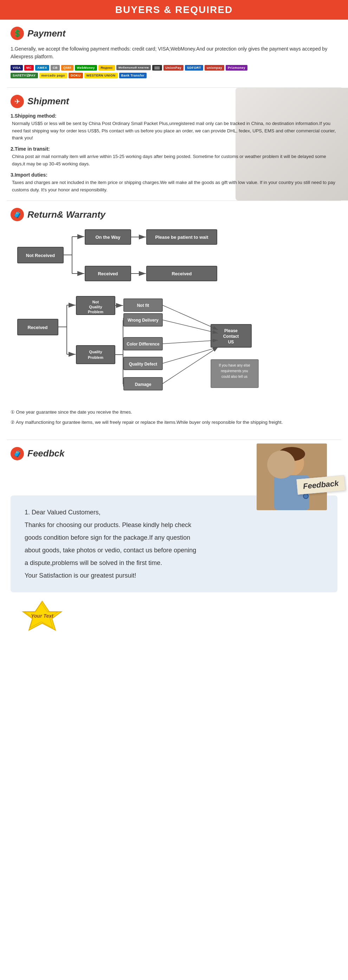 This screenshot has height=980, width=348. I want to click on guarantee-text-1: ① One year guarantee since the date you …, so click(72, 412).